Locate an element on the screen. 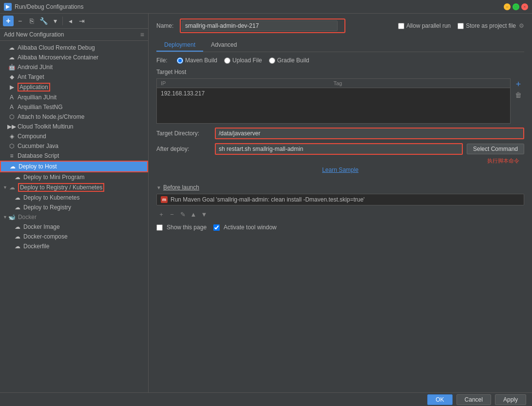 The image size is (532, 406). mini-remove-button: − is located at coordinates (172, 214).